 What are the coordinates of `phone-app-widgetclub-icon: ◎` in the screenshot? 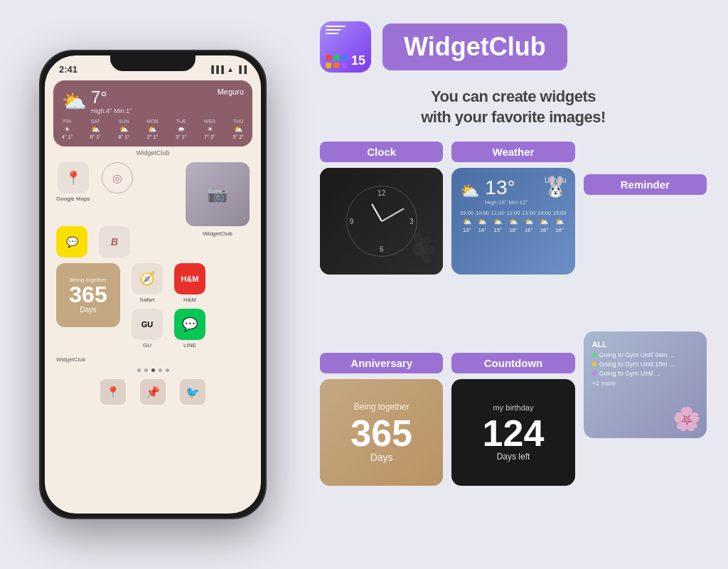 It's located at (117, 178).